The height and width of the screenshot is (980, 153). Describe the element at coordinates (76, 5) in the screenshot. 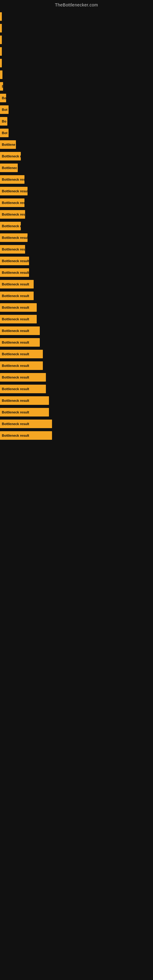

I see `site-title: TheBottlenecker.com` at that location.